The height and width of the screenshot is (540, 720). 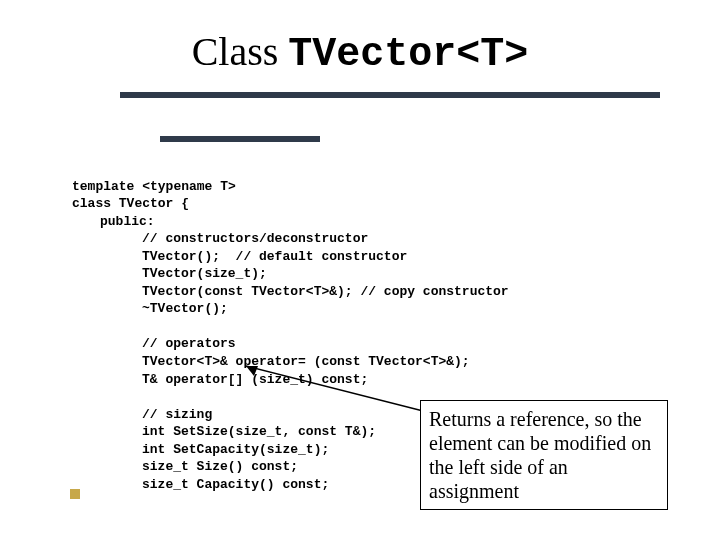 I want to click on bullet-square-icon, so click(x=75, y=494).